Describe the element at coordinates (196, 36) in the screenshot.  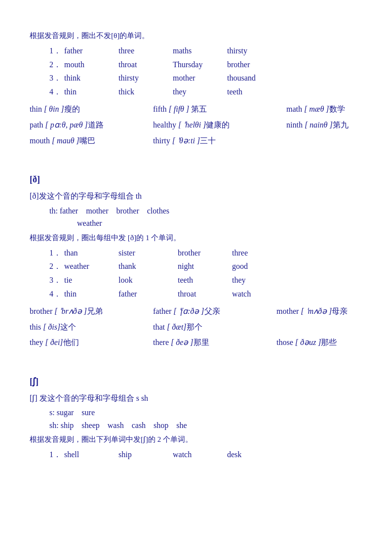
I see `instruction-1: 根据发音规则，圈出不发[θ]的单词。` at that location.